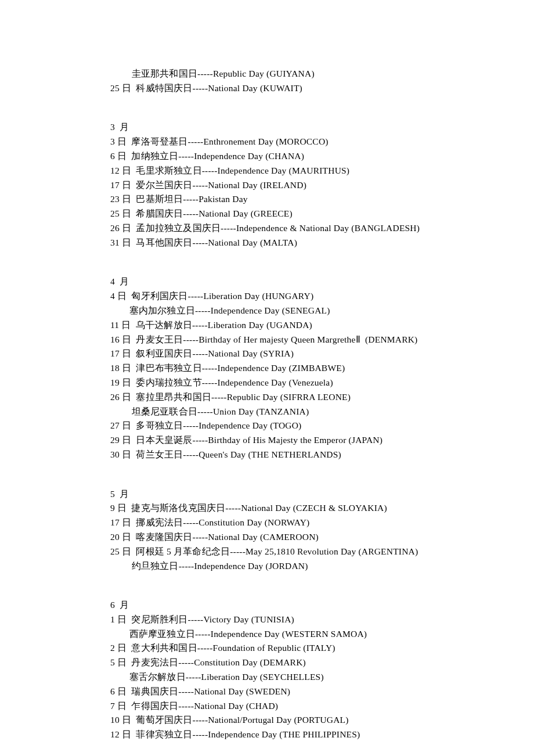 The height and width of the screenshot is (756, 534). What do you see at coordinates (267, 426) in the screenshot?
I see `text-line: 27 日 多哥独立日-----Independence Day (TOGO)` at bounding box center [267, 426].